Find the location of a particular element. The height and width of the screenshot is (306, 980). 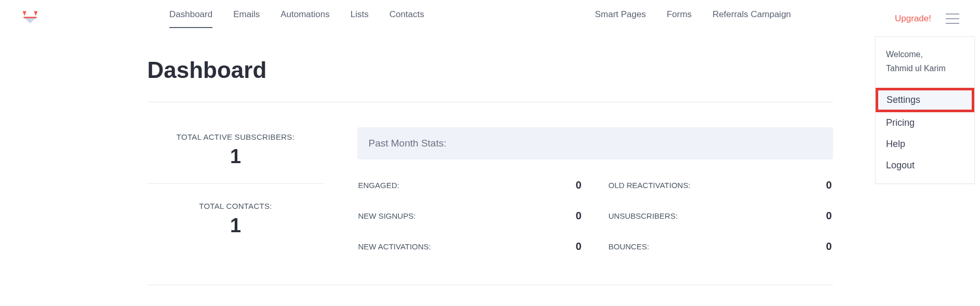

dropdown-welcome: Welcome, Tahmid ul Karim is located at coordinates (925, 61).